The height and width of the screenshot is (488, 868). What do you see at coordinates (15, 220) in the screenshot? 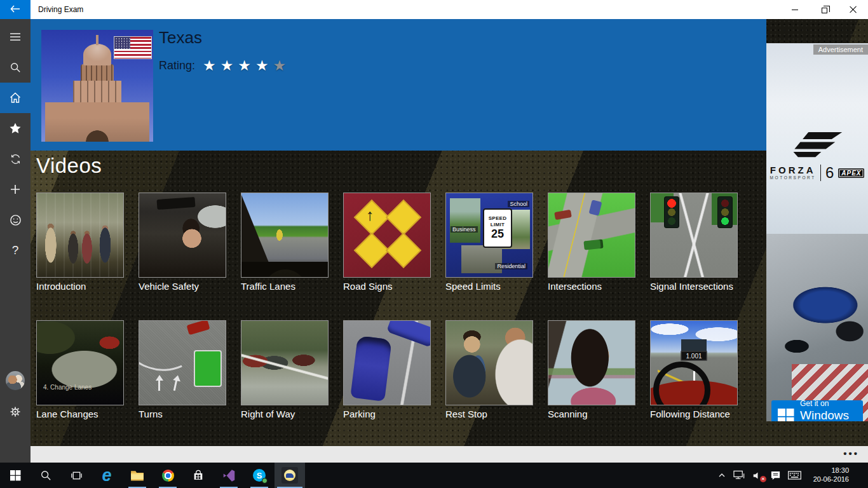
I see `feedback-icon` at bounding box center [15, 220].